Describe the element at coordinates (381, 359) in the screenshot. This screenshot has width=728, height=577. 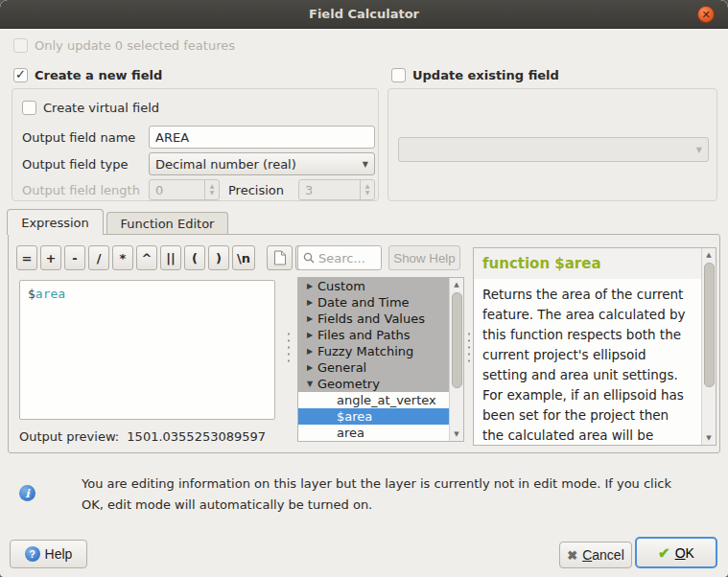
I see `function-list: ▶Custom▶Date and Time▶Fields and Values▶…` at that location.